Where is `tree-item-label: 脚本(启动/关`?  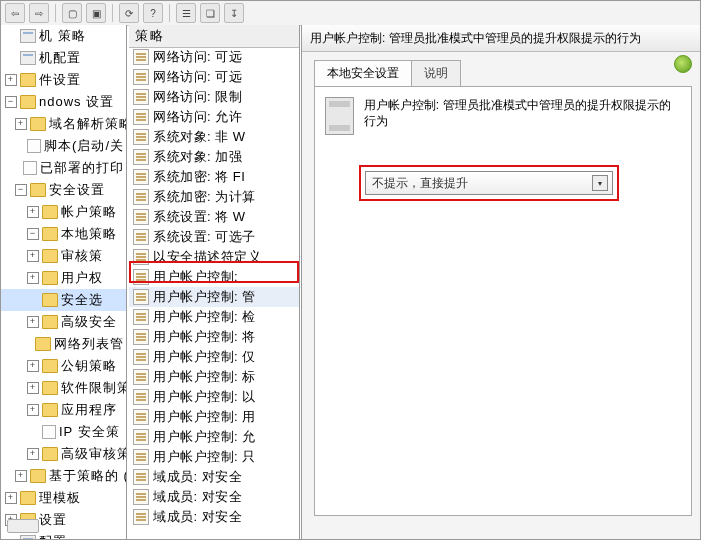 tree-item-label: 脚本(启动/关 is located at coordinates (84, 146).